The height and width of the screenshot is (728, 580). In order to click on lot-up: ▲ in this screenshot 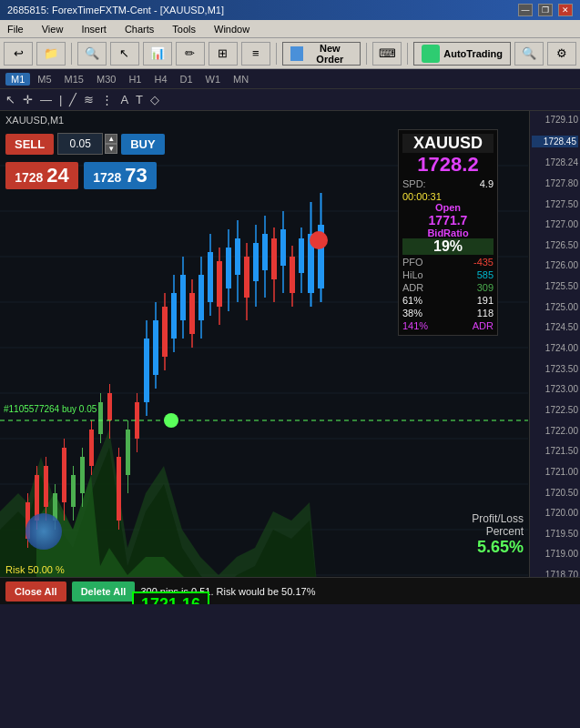, I will do `click(111, 138)`.